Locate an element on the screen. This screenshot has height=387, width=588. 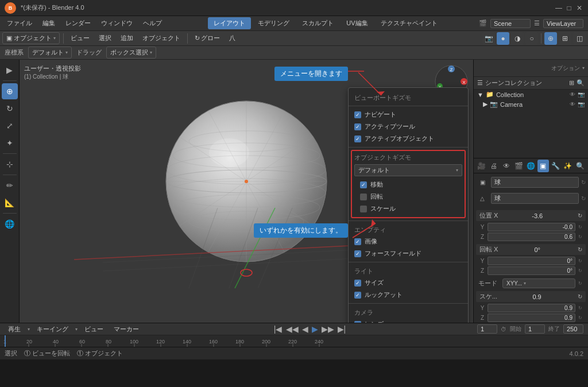
tool-rotate: ↻ is located at coordinates (10, 109).